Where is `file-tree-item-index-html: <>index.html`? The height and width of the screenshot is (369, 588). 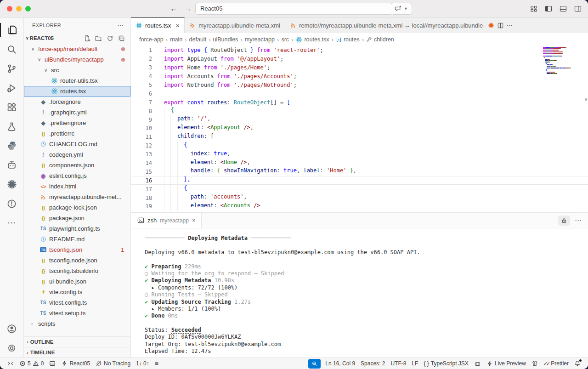
file-tree-item-index-html: <>index.html is located at coordinates (77, 187).